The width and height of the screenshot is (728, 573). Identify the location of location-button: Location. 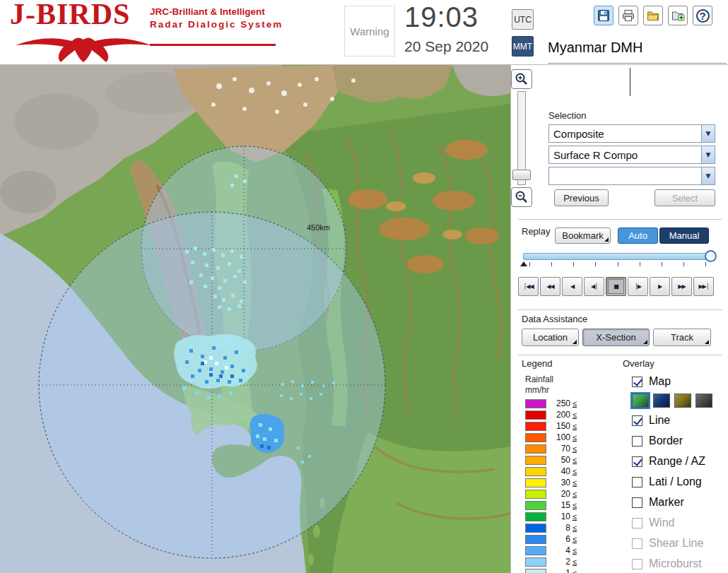
(550, 338).